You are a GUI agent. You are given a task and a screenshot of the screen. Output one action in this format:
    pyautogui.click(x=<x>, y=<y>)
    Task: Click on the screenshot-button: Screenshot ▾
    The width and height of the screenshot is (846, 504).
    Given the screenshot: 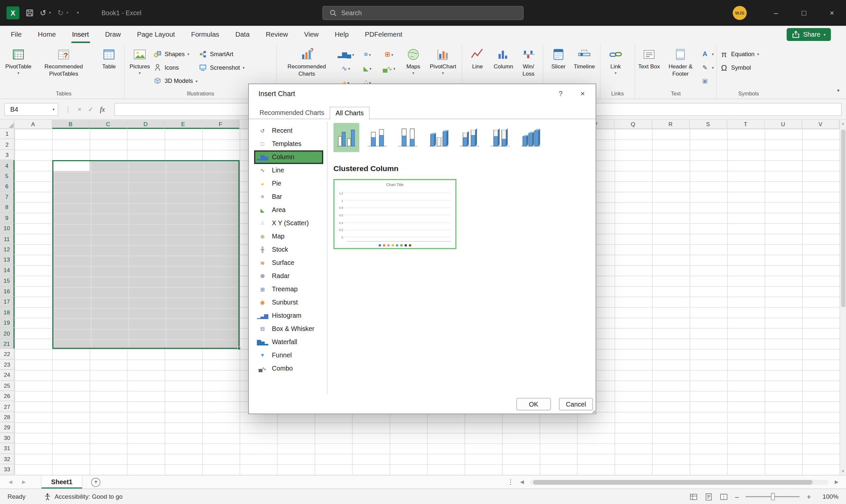 What is the action you would take?
    pyautogui.click(x=222, y=68)
    